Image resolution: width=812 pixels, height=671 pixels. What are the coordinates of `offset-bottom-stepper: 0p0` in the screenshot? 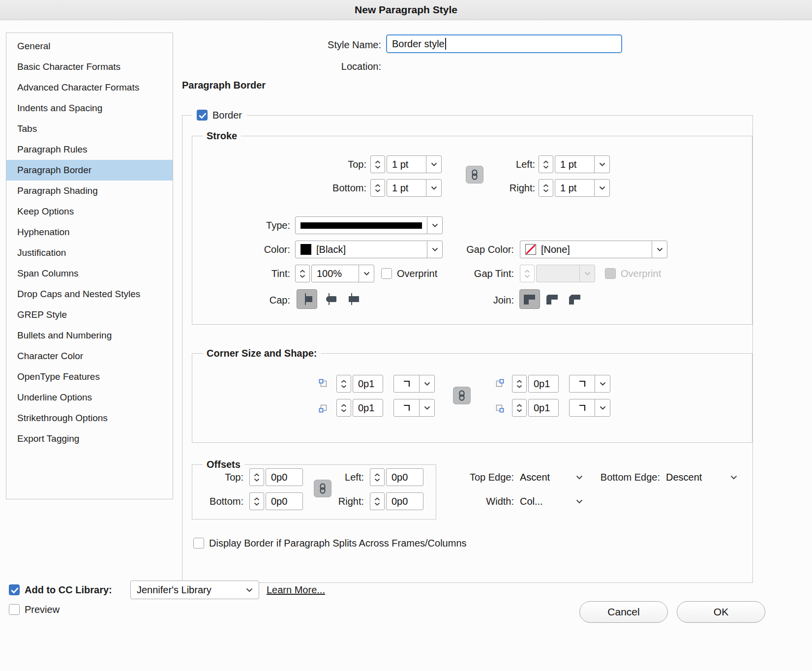 It's located at (276, 501).